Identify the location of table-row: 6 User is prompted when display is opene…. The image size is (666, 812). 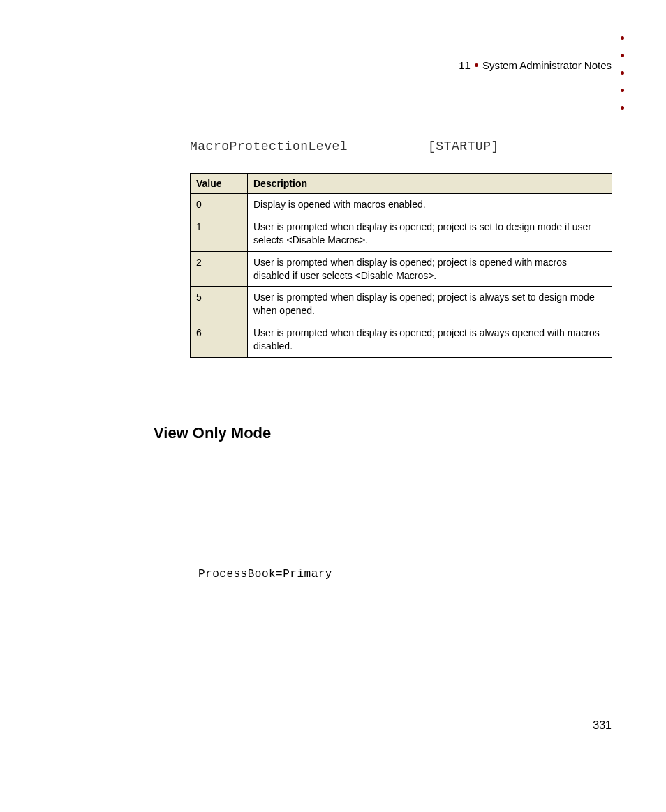
(401, 340).